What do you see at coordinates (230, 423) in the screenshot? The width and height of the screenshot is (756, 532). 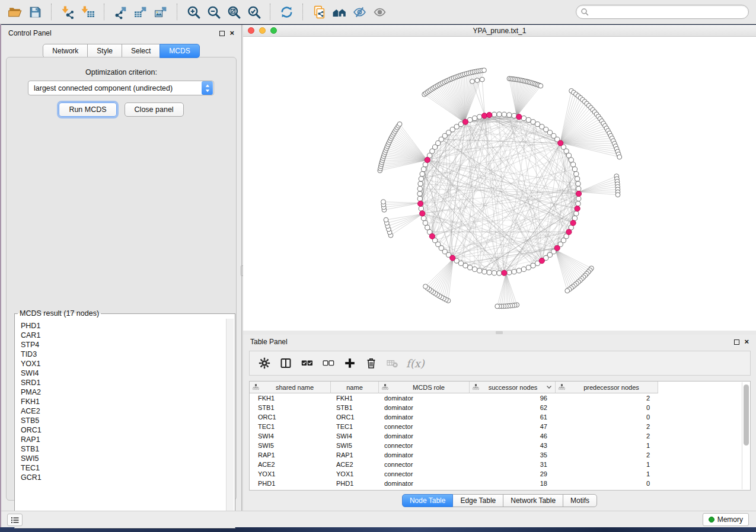 I see `mcds-list-scrollbar` at bounding box center [230, 423].